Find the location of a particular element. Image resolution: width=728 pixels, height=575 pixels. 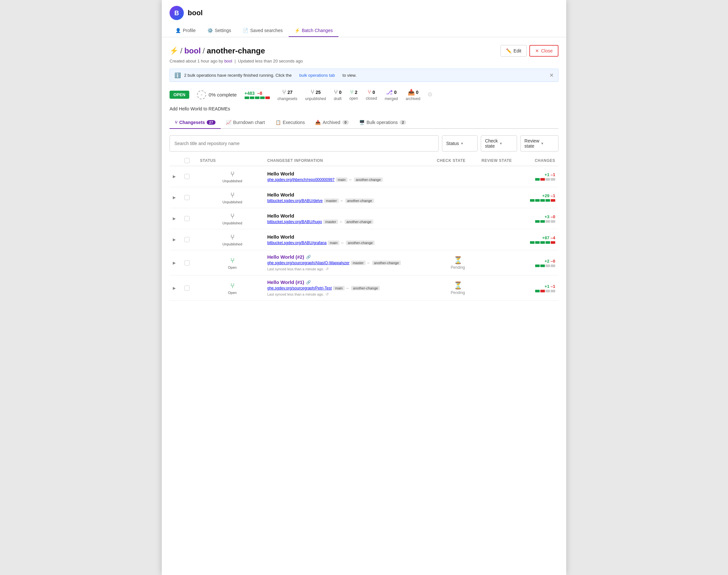

changesets-count: 27 is located at coordinates (290, 92).